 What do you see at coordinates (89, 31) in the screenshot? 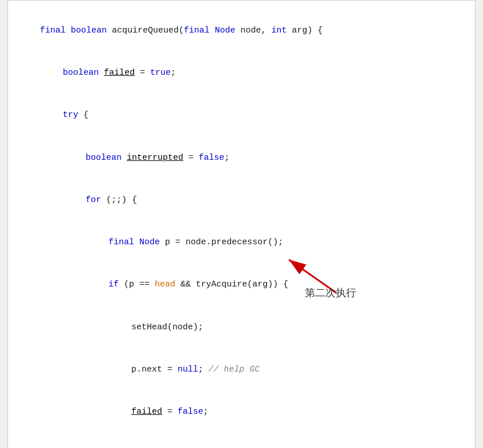
I see `keyword-boolean: boolean` at bounding box center [89, 31].